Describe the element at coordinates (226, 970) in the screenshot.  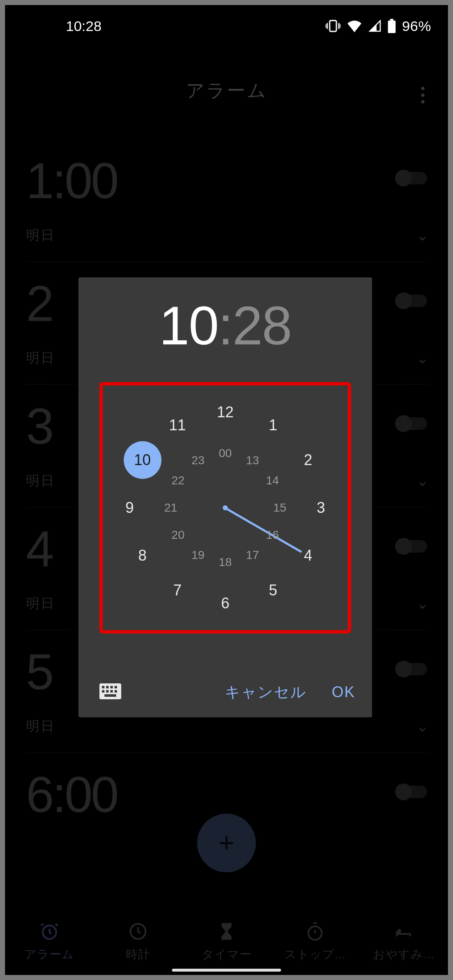
I see `home-indicator` at that location.